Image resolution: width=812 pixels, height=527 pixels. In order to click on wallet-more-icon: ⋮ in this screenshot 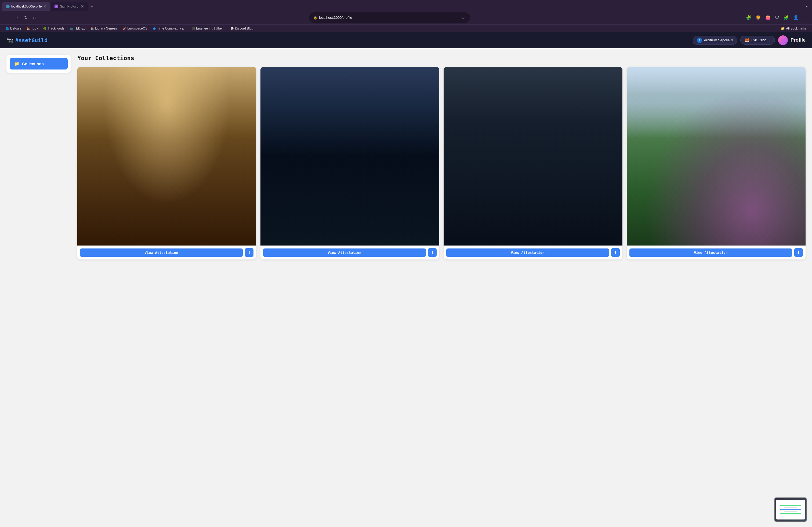, I will do `click(769, 40)`.